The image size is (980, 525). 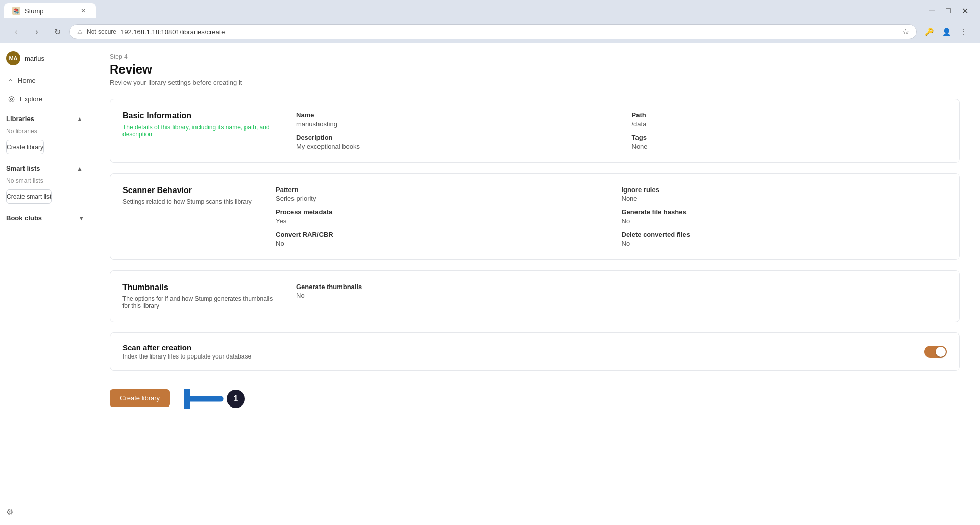 What do you see at coordinates (438, 221) in the screenshot?
I see `process-metadata-value: Yes` at bounding box center [438, 221].